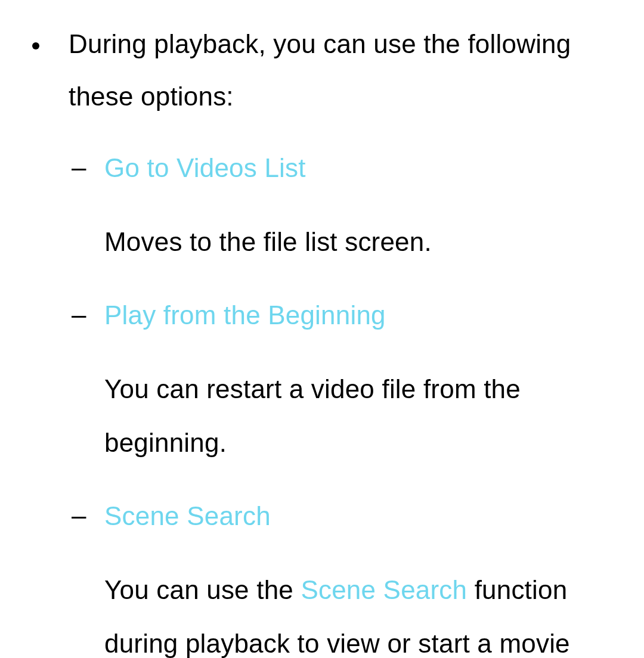  Describe the element at coordinates (365, 242) in the screenshot. I see `option-description: Moves to the file list screen.` at that location.